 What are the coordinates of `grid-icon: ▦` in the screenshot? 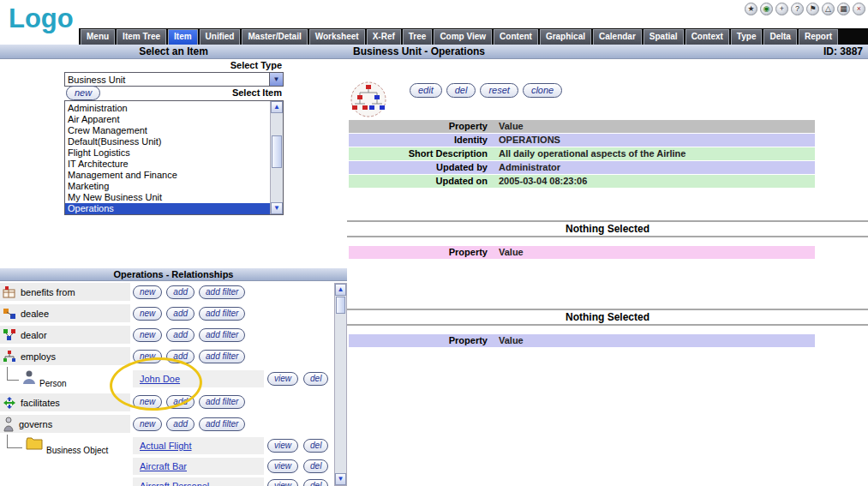 It's located at (843, 9).